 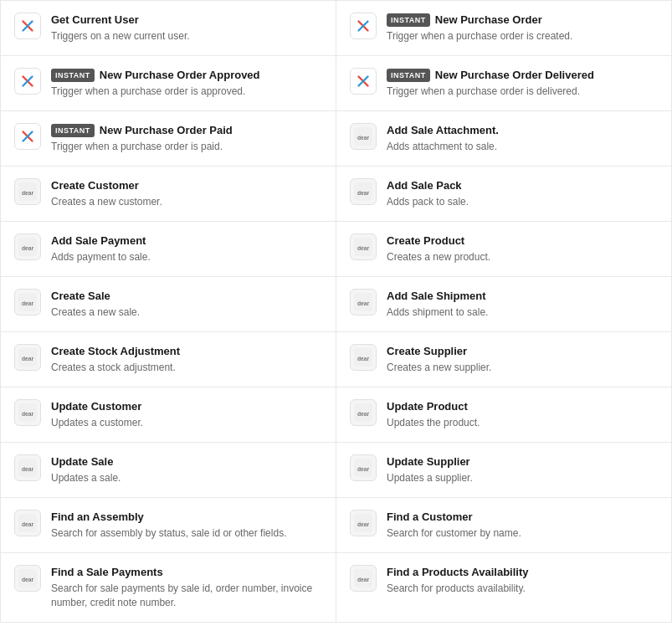 I want to click on item-new-purchase-order: INSTANTNew Purchase OrderTrigger when a …, so click(x=504, y=28).